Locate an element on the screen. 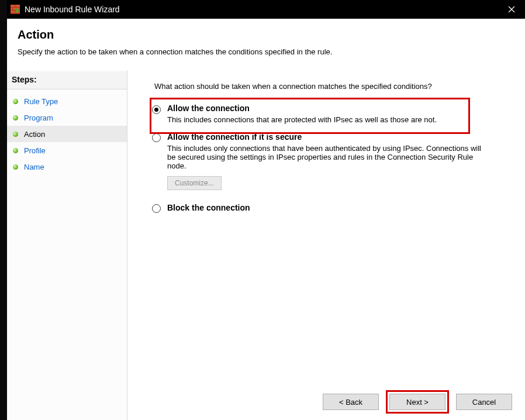  sidebar-item-label: Program is located at coordinates (39, 118).